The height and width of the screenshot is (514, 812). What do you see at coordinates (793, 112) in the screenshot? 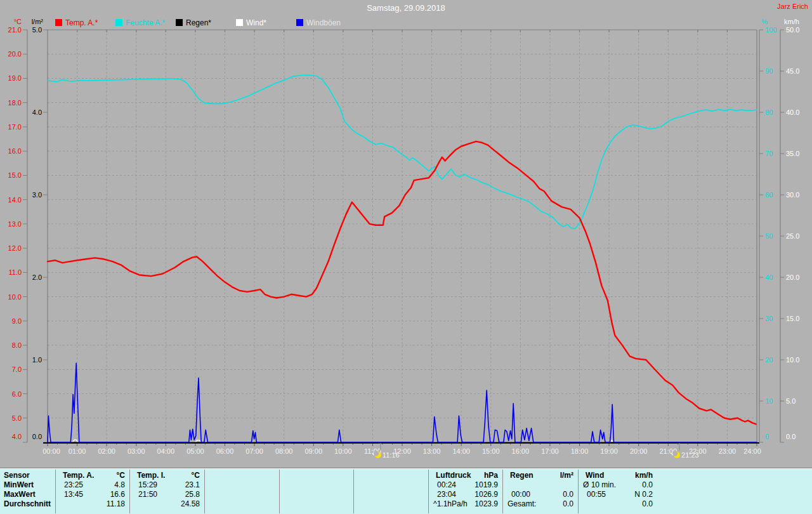
I see `wind-tick-label: 40.0` at bounding box center [793, 112].